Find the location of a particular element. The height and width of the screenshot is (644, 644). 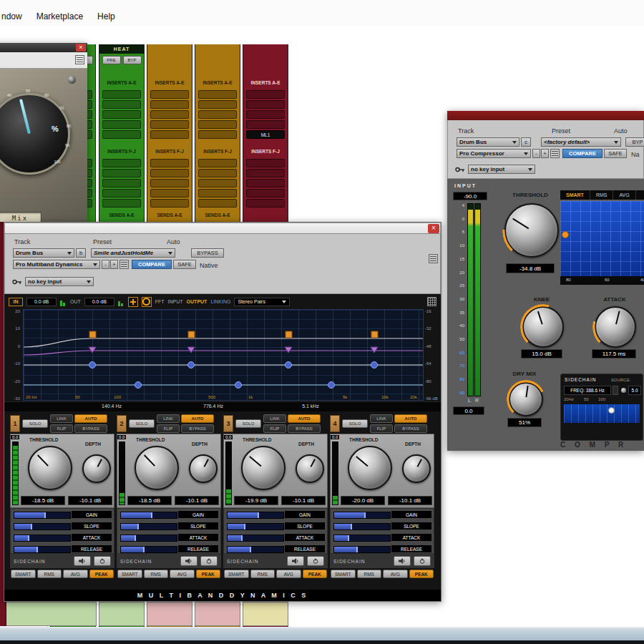

preset-selector: <factory default> is located at coordinates (581, 142).